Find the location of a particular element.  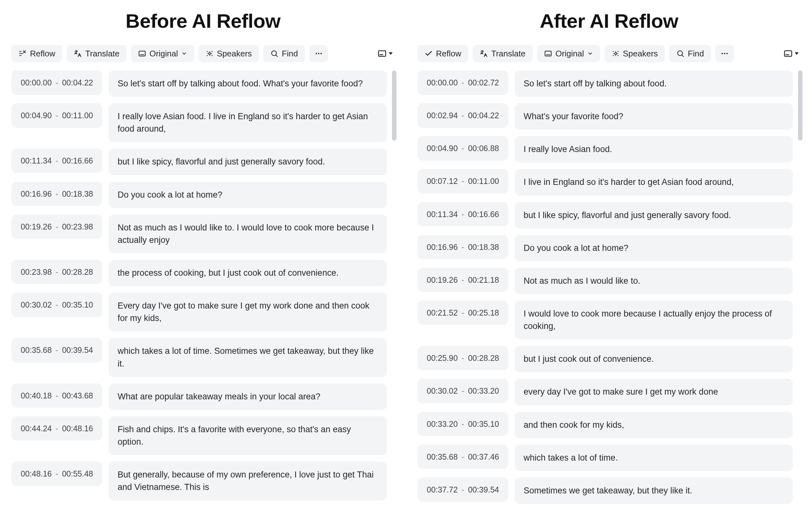

time-range: 00:48.16-00:55.48 is located at coordinates (57, 474).